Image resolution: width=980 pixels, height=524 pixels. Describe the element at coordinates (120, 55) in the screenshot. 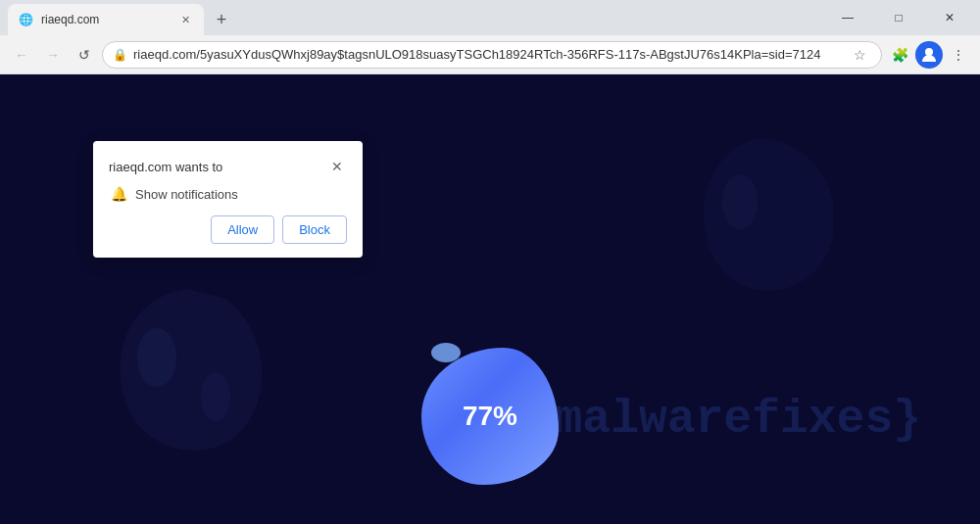

I see `lock-icon: 🔒` at that location.